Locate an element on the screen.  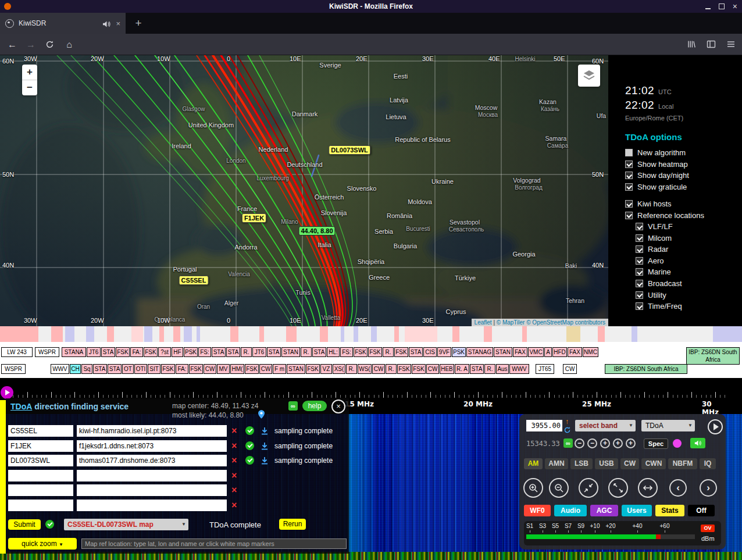
osm-link: © OpenStreetMap contributors is located at coordinates (566, 322).